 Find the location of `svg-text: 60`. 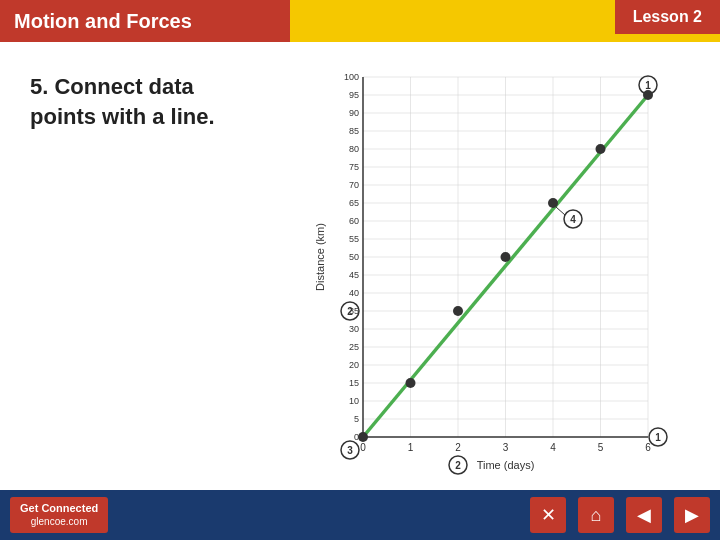

svg-text: 60 is located at coordinates (353, 221).